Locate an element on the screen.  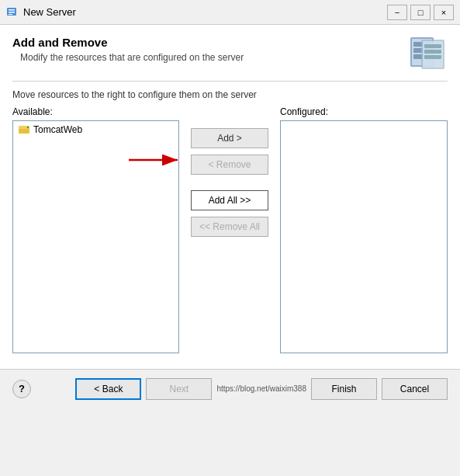
section-divider is located at coordinates (230, 81).